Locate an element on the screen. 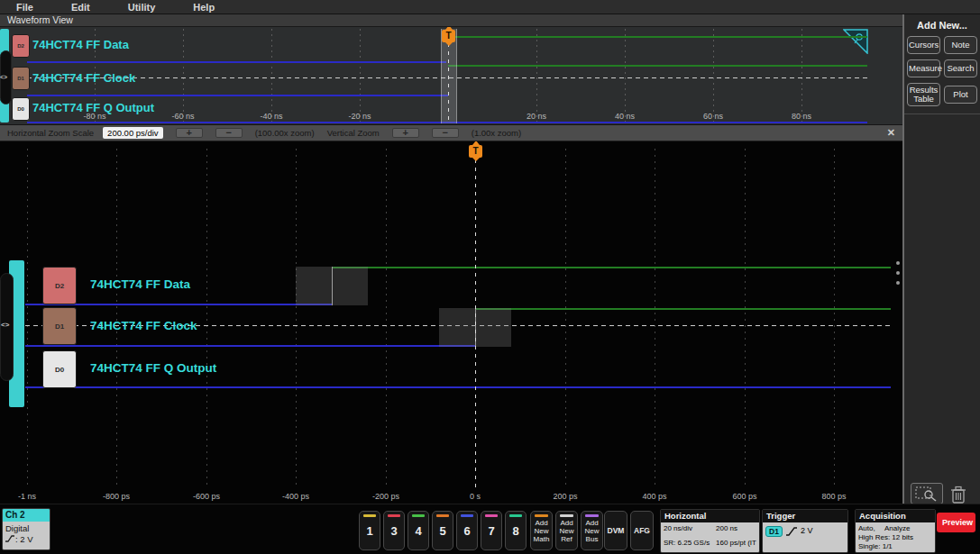  add-button-label: Add New Ref is located at coordinates (567, 531).